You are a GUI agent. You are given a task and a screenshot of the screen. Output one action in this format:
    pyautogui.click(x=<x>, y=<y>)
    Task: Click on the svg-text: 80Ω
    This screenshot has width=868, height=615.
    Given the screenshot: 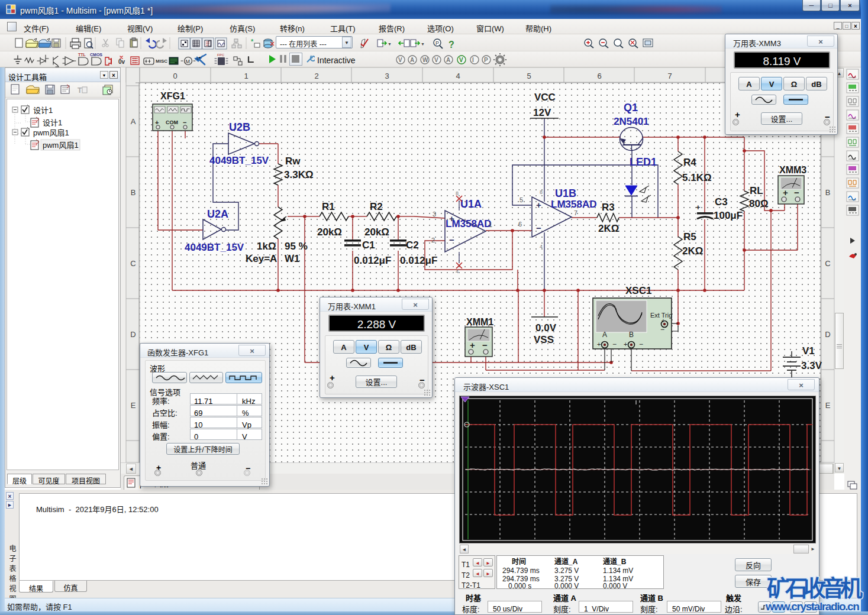 What is the action you would take?
    pyautogui.click(x=759, y=202)
    